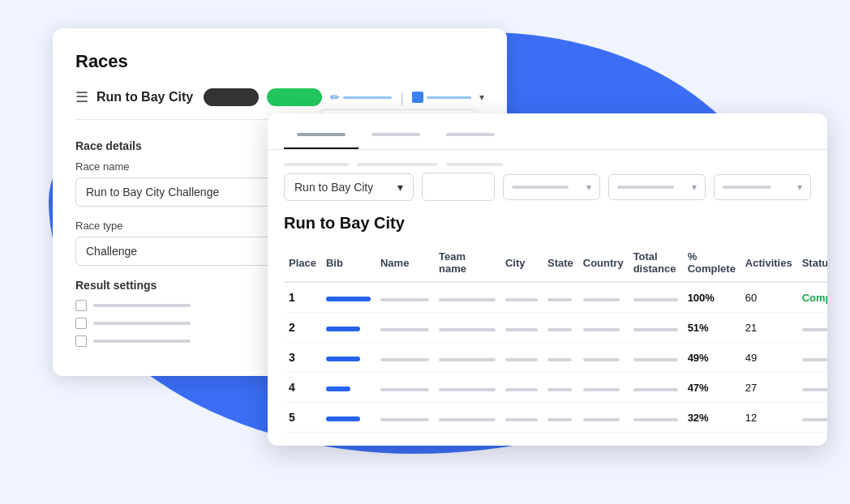 The image size is (850, 504). I want to click on dropdown-filter-3-chevron: ▾, so click(800, 187).